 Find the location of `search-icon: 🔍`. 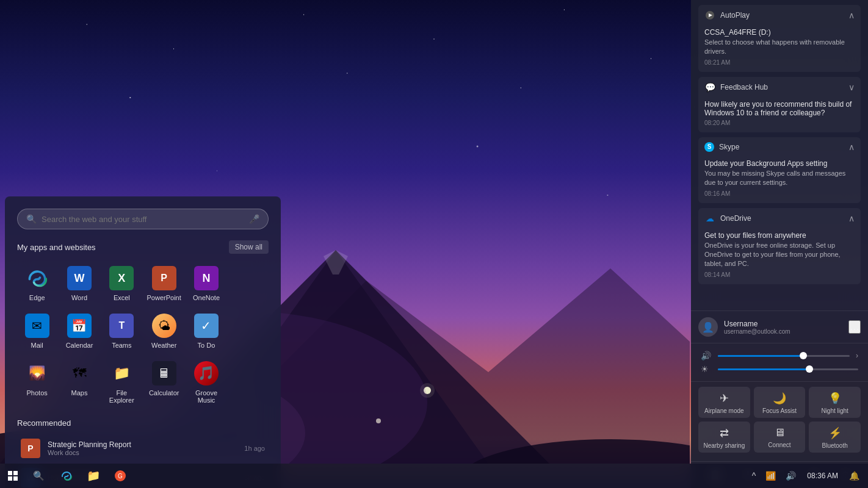

search-icon: 🔍 is located at coordinates (32, 219).